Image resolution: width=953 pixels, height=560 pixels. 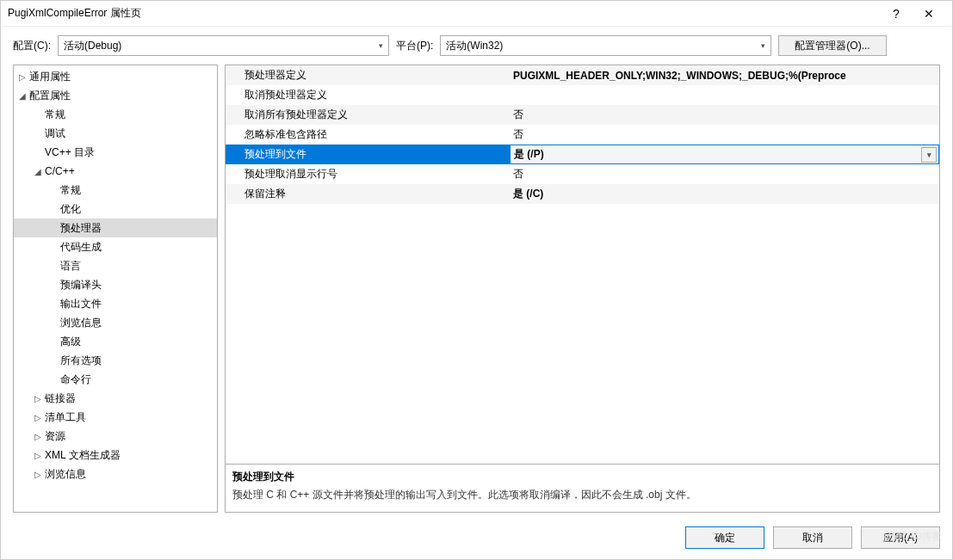 What do you see at coordinates (582, 495) in the screenshot?
I see `description-text: 预处理 C 和 C++ 源文件并将预处理的输出写入到文件。此选项将取消编译，因此…` at bounding box center [582, 495].